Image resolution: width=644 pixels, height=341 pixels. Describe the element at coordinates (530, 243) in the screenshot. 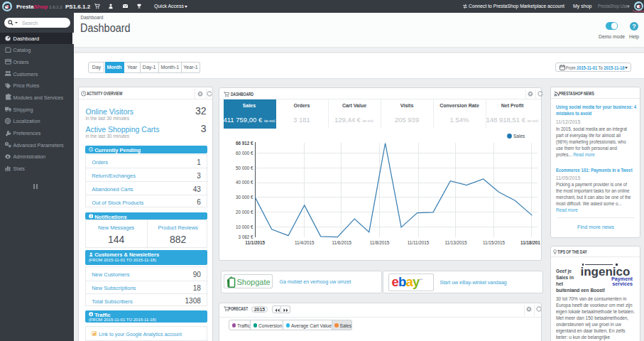

I see `svg-text: 11/18/2015` at that location.